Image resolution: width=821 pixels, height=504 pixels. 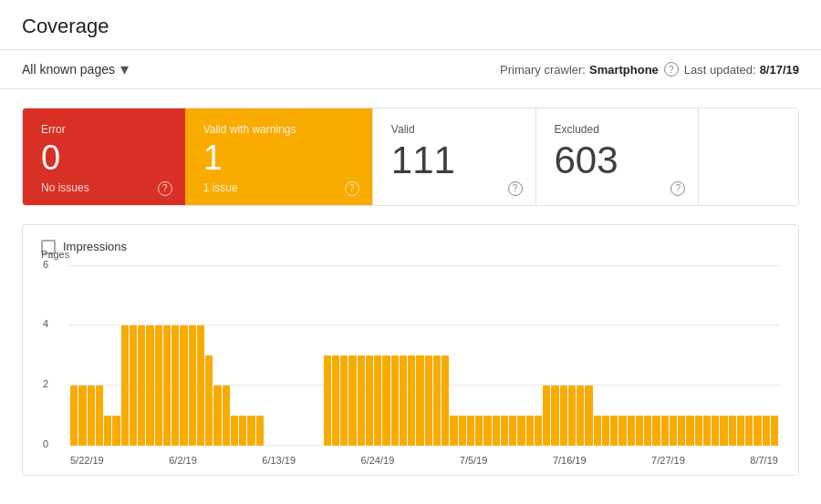 What do you see at coordinates (721, 69) in the screenshot?
I see `last-updated-prefix: Last updated:` at bounding box center [721, 69].